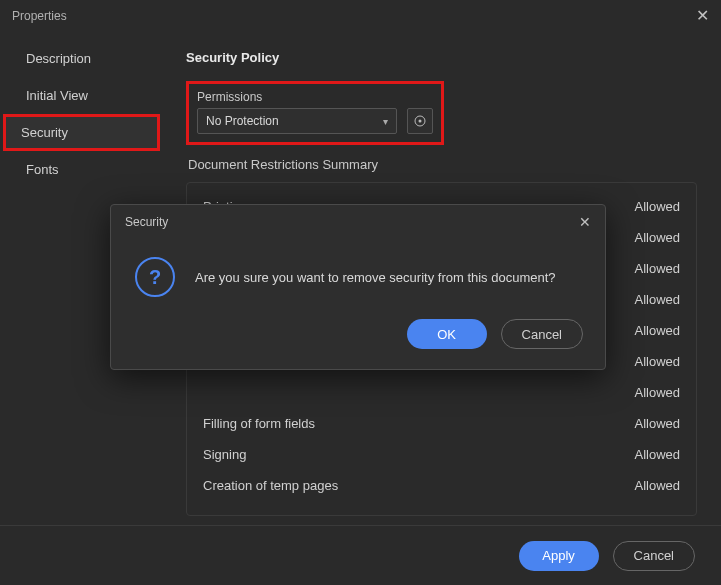 This screenshot has width=721, height=585. I want to click on restriction-label: Creation of temp pages, so click(270, 486).